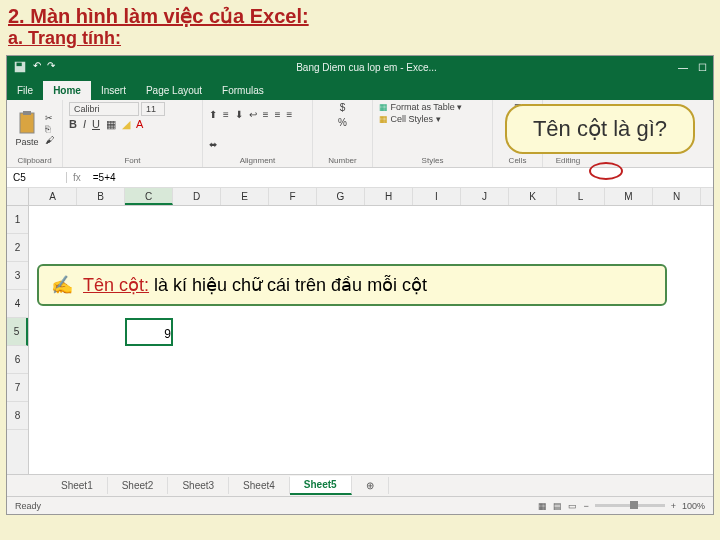 The image size is (720, 540). I want to click on col-header-d: D, so click(197, 196).